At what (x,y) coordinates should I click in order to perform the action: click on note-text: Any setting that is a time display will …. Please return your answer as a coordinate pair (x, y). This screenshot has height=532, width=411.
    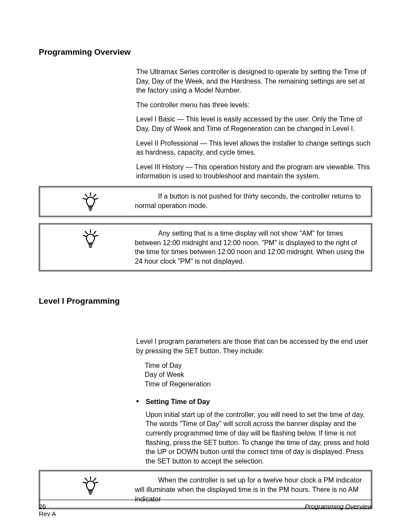
    Looking at the image, I should click on (250, 247).